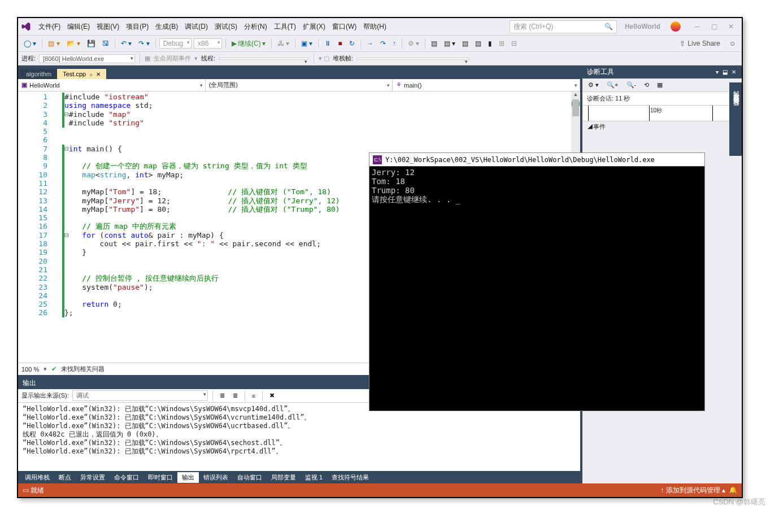 This screenshot has width=779, height=532. I want to click on diagnostic-events: ◢事件, so click(662, 127).